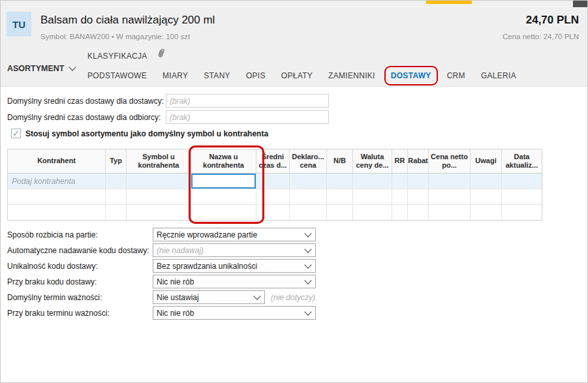 This screenshot has height=383, width=588. What do you see at coordinates (456, 76) in the screenshot?
I see `tab-crm: CRM` at bounding box center [456, 76].